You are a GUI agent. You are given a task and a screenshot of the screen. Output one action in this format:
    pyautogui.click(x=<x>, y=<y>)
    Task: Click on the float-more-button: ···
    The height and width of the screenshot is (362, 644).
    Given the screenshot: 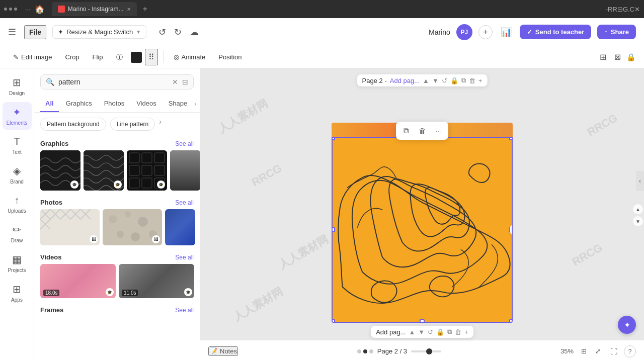 What is the action you would take?
    pyautogui.click(x=438, y=131)
    